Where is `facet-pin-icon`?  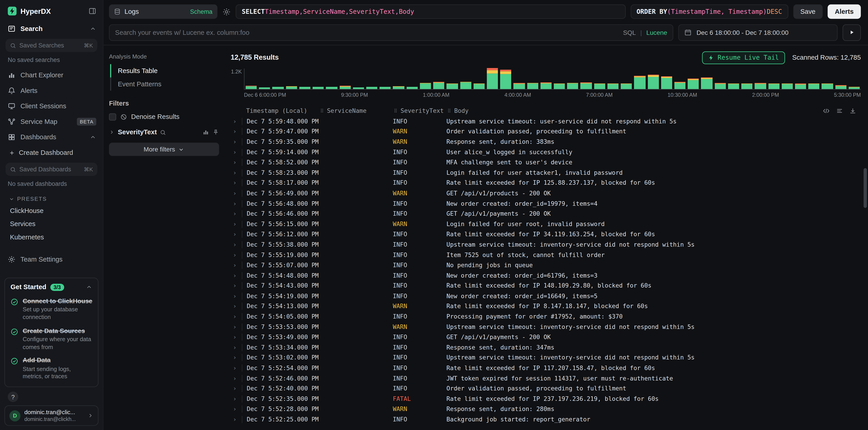 facet-pin-icon is located at coordinates (216, 132).